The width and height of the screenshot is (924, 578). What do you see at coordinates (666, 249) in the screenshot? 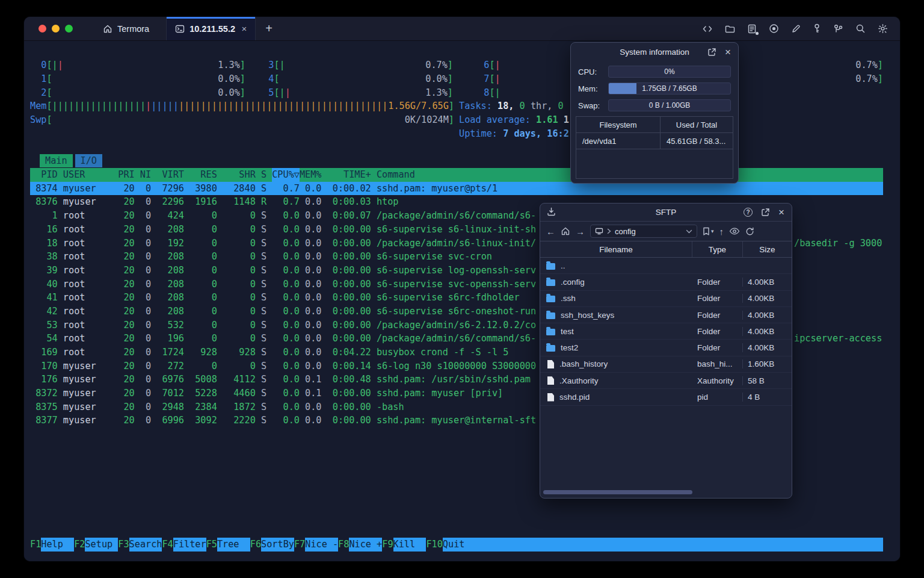
I see `file-table-header: Filename Type Size` at bounding box center [666, 249].